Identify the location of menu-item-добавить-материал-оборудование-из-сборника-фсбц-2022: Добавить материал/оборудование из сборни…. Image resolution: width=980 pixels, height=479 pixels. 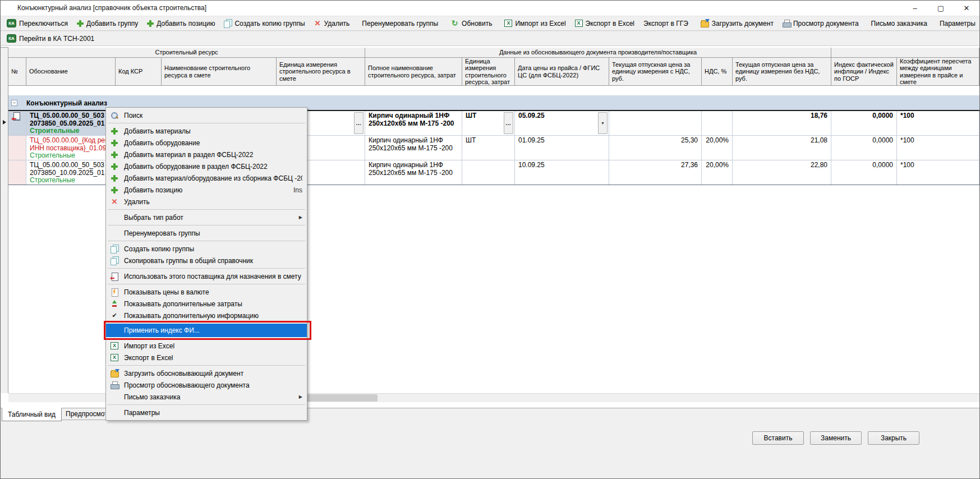
(206, 178).